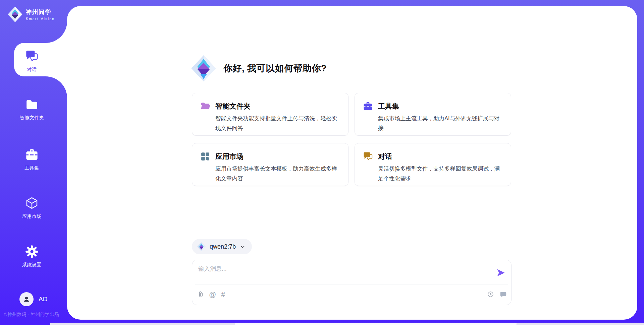  Describe the element at coordinates (35, 315) in the screenshot. I see `copyright-footer: ©神州数码 · 神州问学出品` at that location.